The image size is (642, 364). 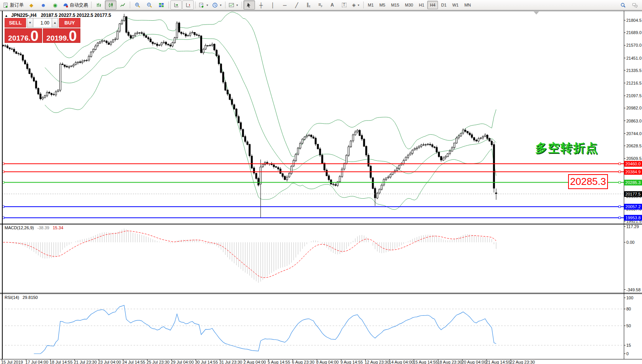 What do you see at coordinates (204, 5) in the screenshot?
I see `new-chart-button: ▼` at bounding box center [204, 5].